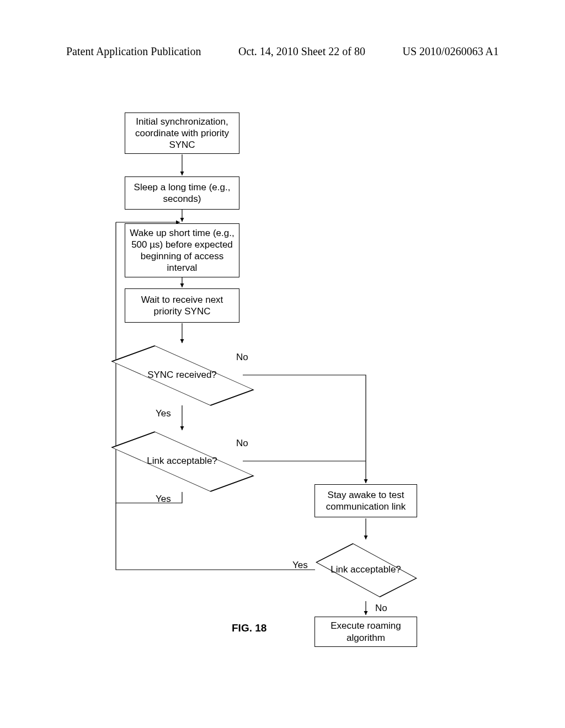  What do you see at coordinates (183, 375) in the screenshot?
I see `decision-sync-received-shape` at bounding box center [183, 375].